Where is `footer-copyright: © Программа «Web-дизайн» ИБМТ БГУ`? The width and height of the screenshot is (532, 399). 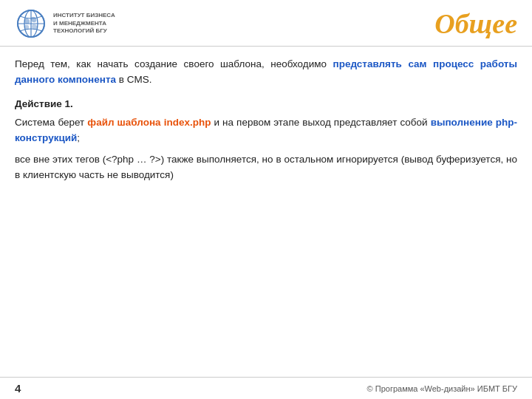
footer-copyright: © Программа «Web-дизайн» ИБМТ БГУ is located at coordinates (442, 389).